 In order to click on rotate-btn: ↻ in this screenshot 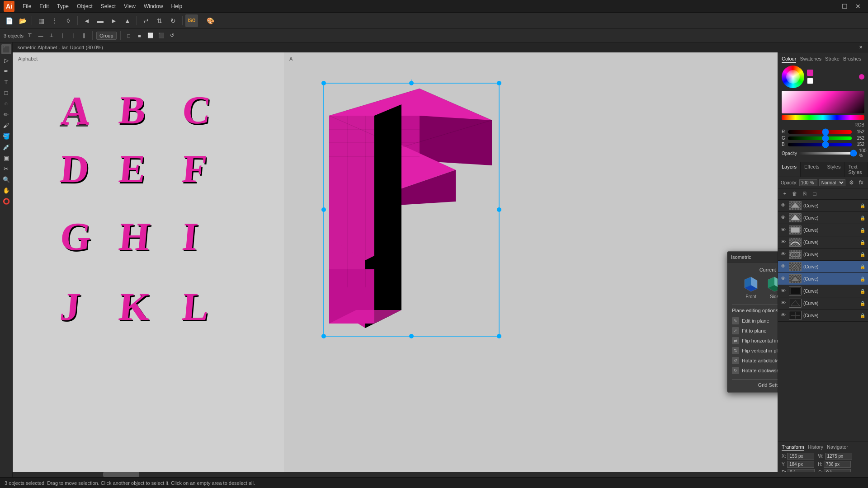, I will do `click(173, 21)`.